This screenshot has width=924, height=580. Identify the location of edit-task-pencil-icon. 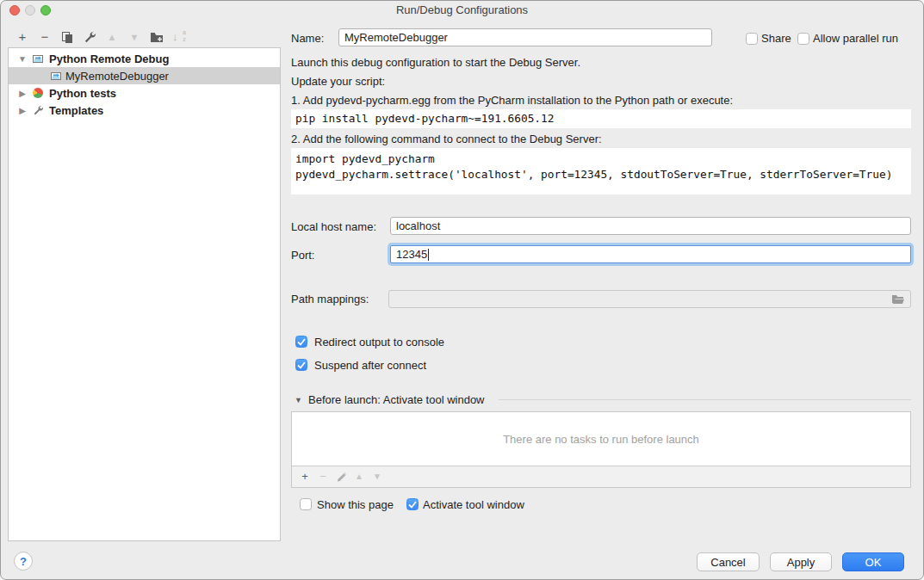
(341, 477).